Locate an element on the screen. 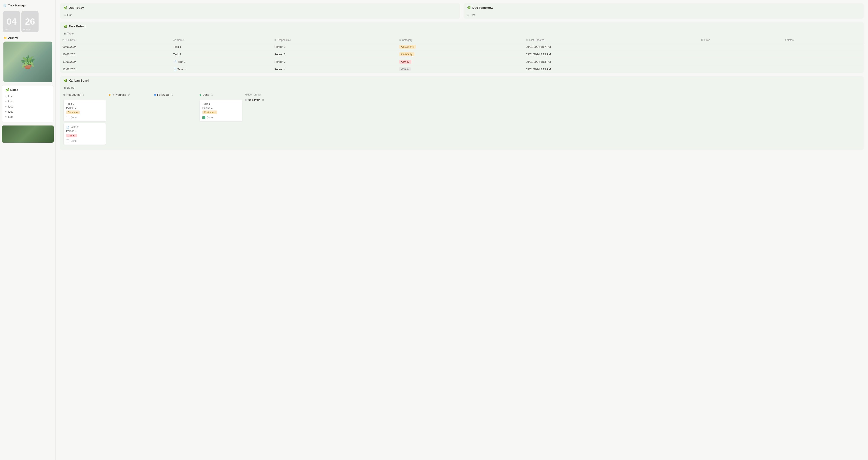 The height and width of the screenshot is (460, 868). due-tomorrow-section: 🌿 Due Tomorrow ☰ List is located at coordinates (664, 11).